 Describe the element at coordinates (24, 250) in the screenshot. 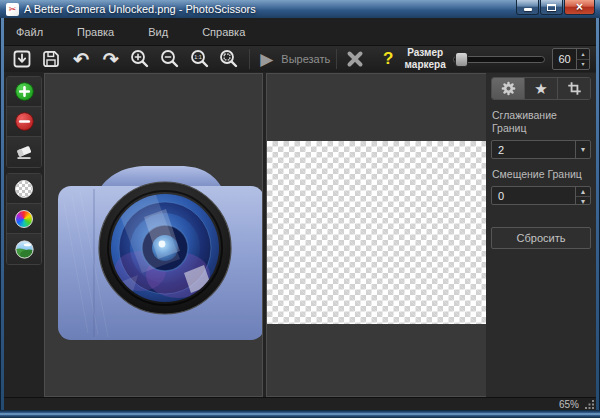

I see `landscape-icon` at that location.